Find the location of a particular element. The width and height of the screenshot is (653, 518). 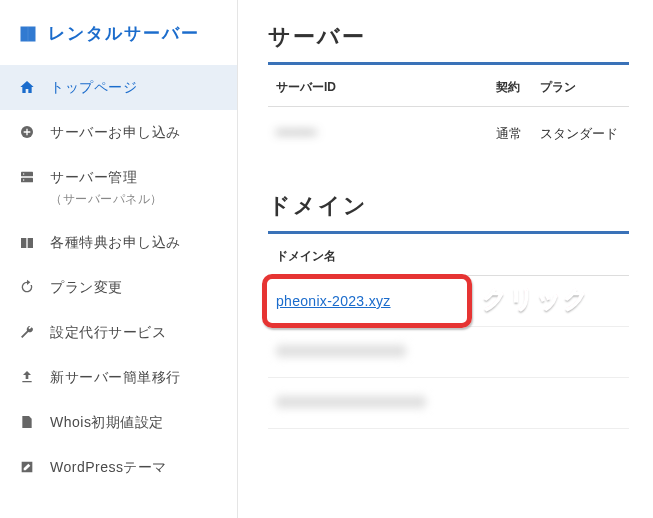

sidebar-item-top: トップページ is located at coordinates (118, 88).